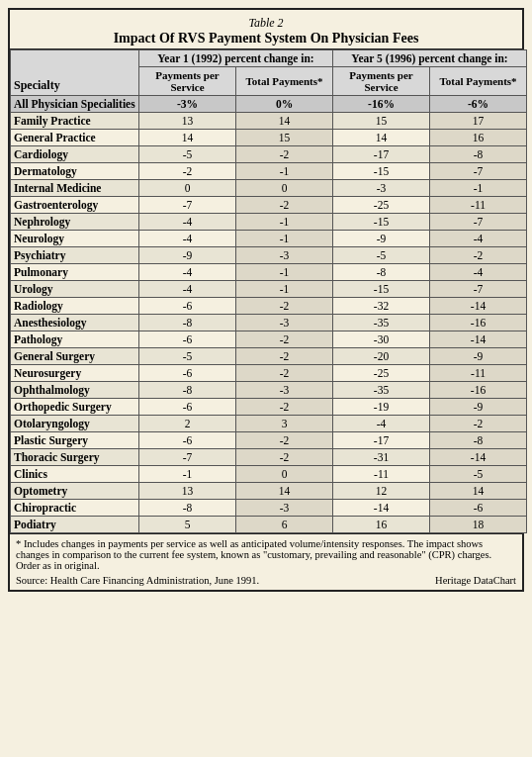 The image size is (532, 757). I want to click on y1-pps-header: Payments per Service, so click(188, 81).